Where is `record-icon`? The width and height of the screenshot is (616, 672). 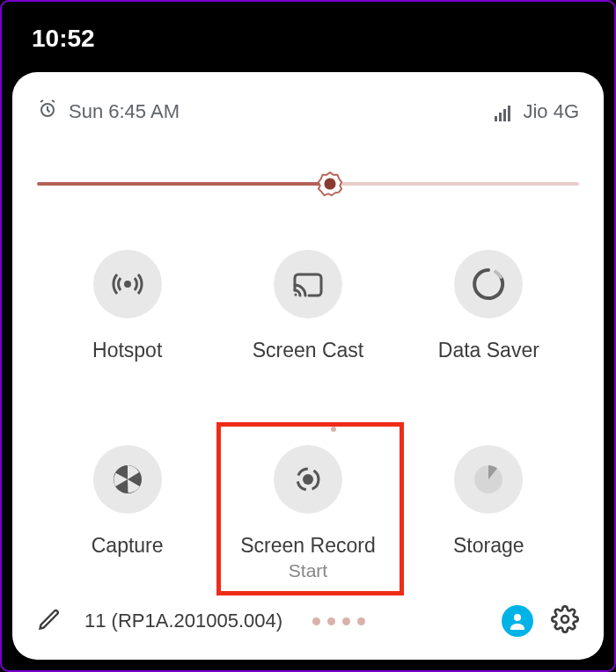 record-icon is located at coordinates (308, 479).